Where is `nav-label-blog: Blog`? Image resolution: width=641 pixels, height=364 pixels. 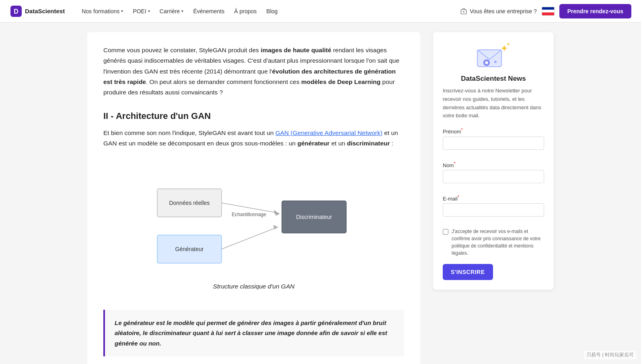 nav-label-blog: Blog is located at coordinates (272, 11).